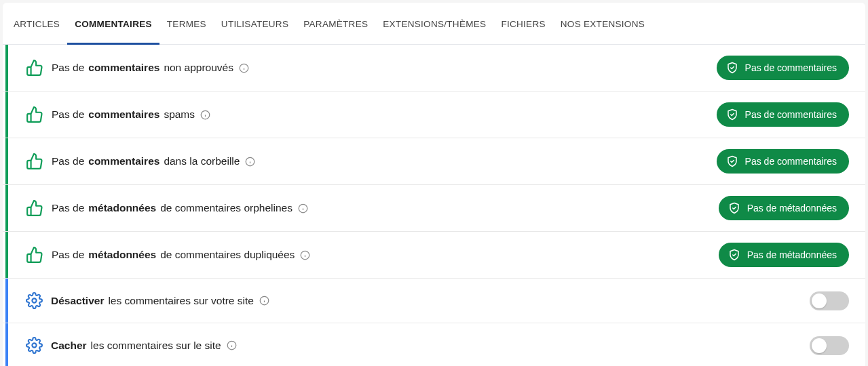 The width and height of the screenshot is (868, 366). What do you see at coordinates (434, 255) in the screenshot?
I see `status-row: Pas de métadonnées de commentaires dupli…` at bounding box center [434, 255].